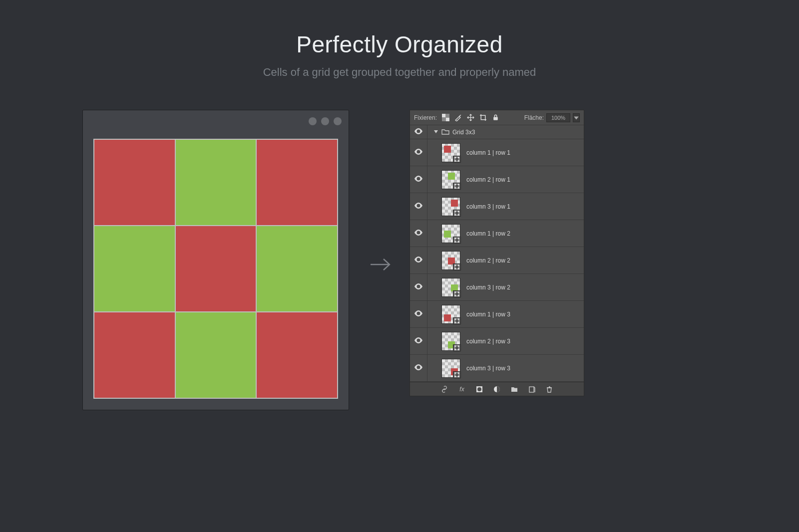 Image resolution: width=799 pixels, height=532 pixels. What do you see at coordinates (445, 118) in the screenshot?
I see `checkerboard-icon` at bounding box center [445, 118].